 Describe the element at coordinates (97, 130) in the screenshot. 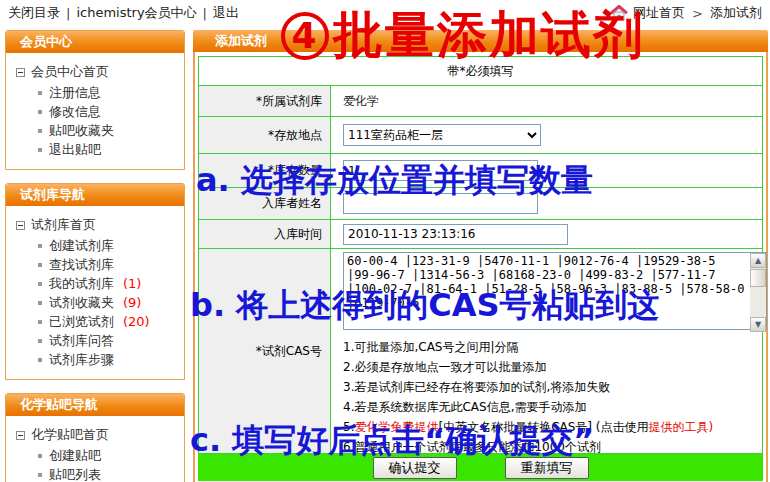

I see `sidebar-item-tieba-favorites: 贴吧收藏夹` at that location.